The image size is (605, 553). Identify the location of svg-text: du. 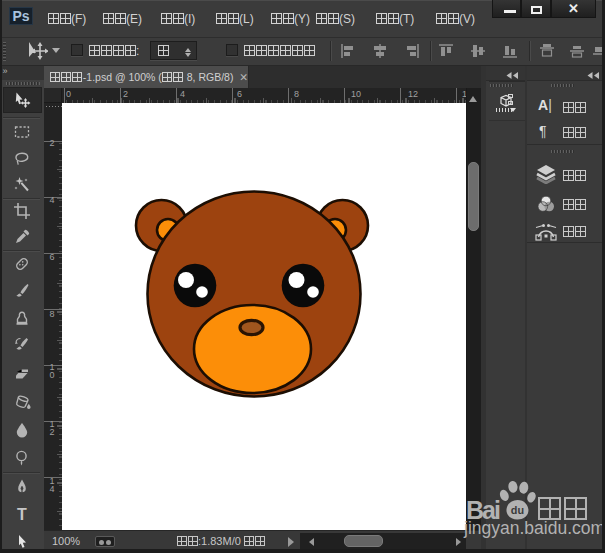
(518, 510).